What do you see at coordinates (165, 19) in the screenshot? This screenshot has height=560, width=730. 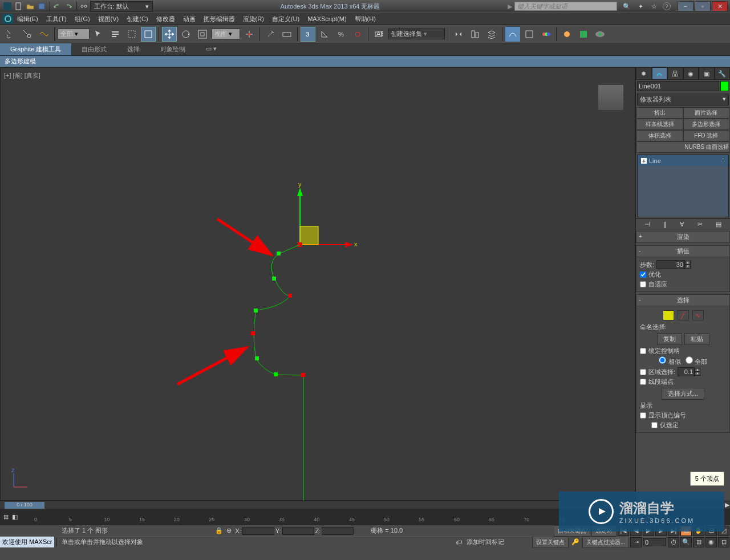 I see `menu-modifiers: 修改器` at bounding box center [165, 19].